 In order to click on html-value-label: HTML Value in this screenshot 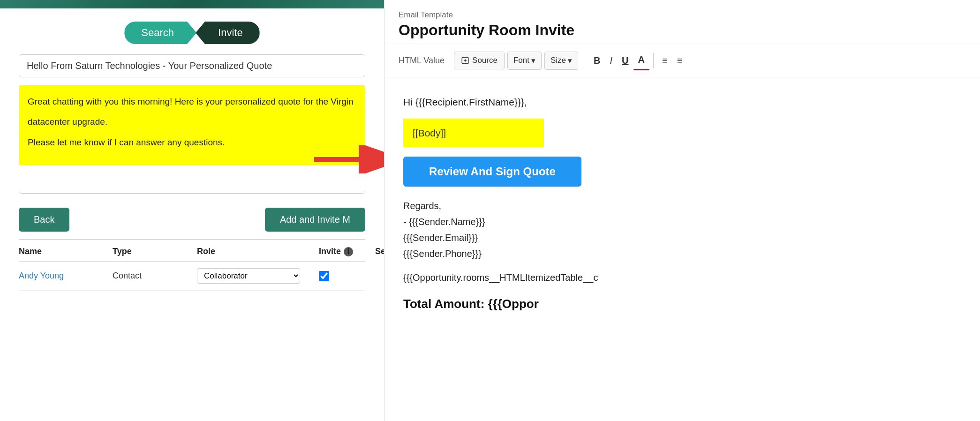, I will do `click(422, 61)`.